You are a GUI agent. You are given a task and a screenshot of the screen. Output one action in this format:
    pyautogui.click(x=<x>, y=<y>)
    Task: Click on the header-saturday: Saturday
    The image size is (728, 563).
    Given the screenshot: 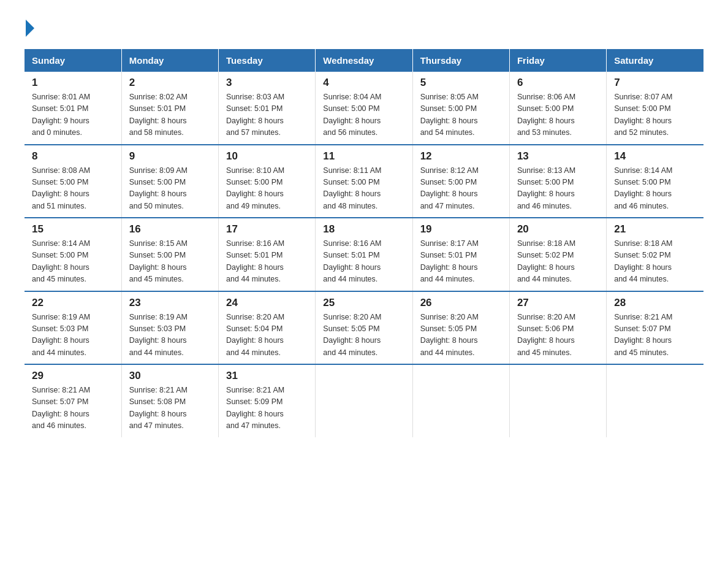 What is the action you would take?
    pyautogui.click(x=655, y=60)
    